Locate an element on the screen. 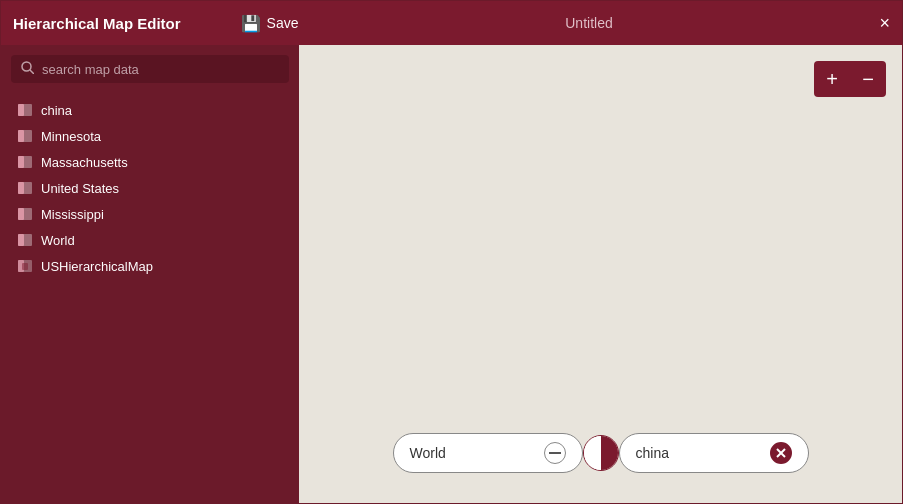 This screenshot has width=903, height=504. nodes-area: World china is located at coordinates (601, 453).